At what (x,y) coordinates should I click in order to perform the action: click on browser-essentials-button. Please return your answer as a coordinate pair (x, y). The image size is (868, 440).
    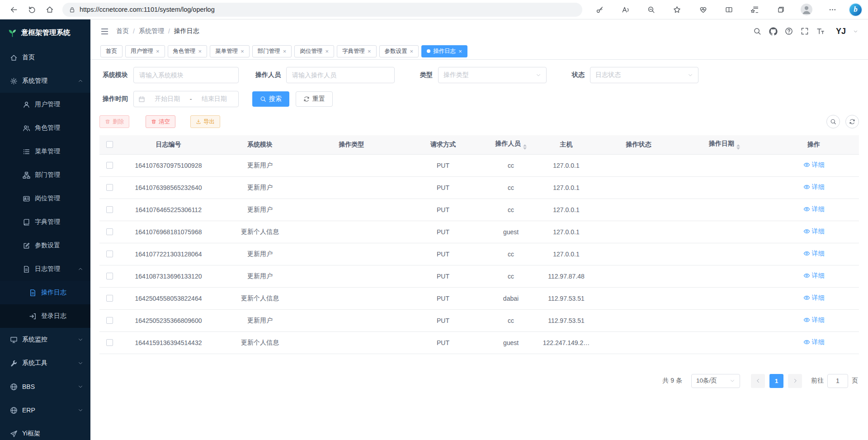
    Looking at the image, I should click on (703, 9).